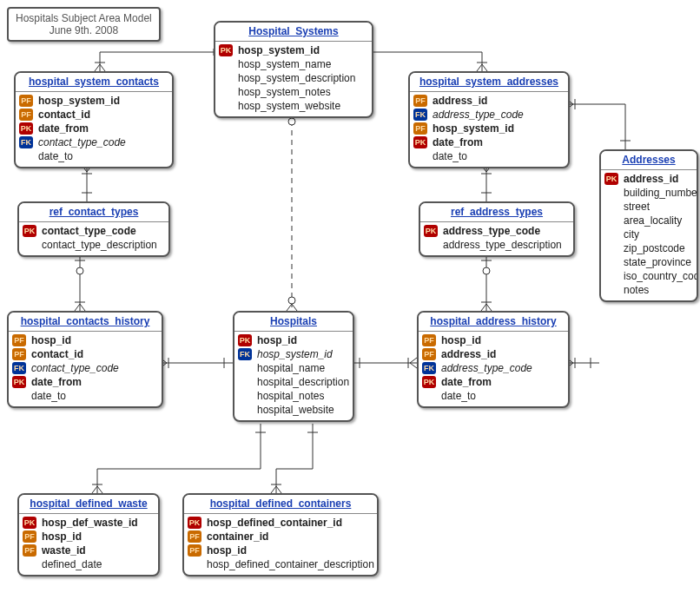 Image resolution: width=700 pixels, height=593 pixels. What do you see at coordinates (294, 92) in the screenshot?
I see `field-row: hosp_system_notes` at bounding box center [294, 92].